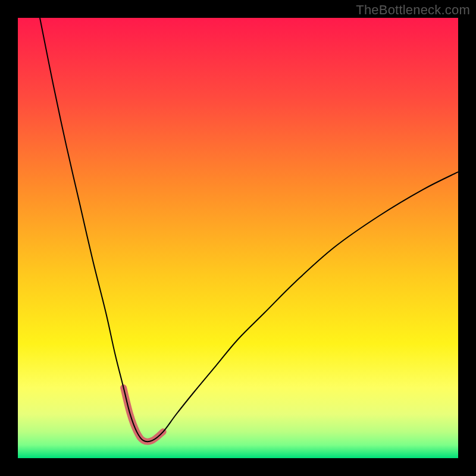  Describe the element at coordinates (144, 415) in the screenshot. I see `highlight-band` at that location.